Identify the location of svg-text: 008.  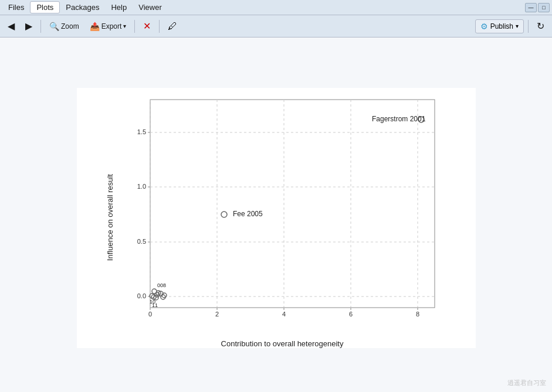
(162, 285).